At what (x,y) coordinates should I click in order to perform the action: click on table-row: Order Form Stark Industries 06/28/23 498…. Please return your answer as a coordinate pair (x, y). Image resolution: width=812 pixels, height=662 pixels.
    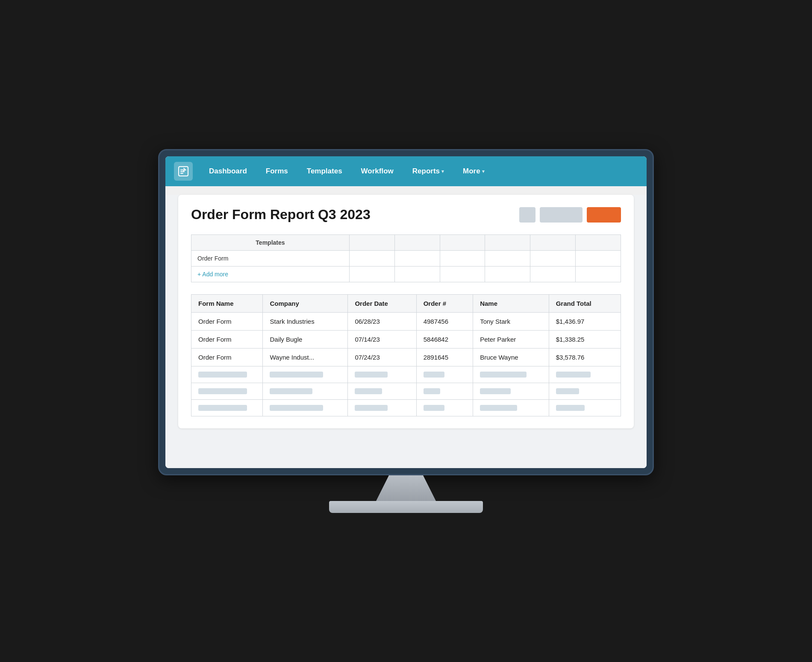
    Looking at the image, I should click on (406, 322).